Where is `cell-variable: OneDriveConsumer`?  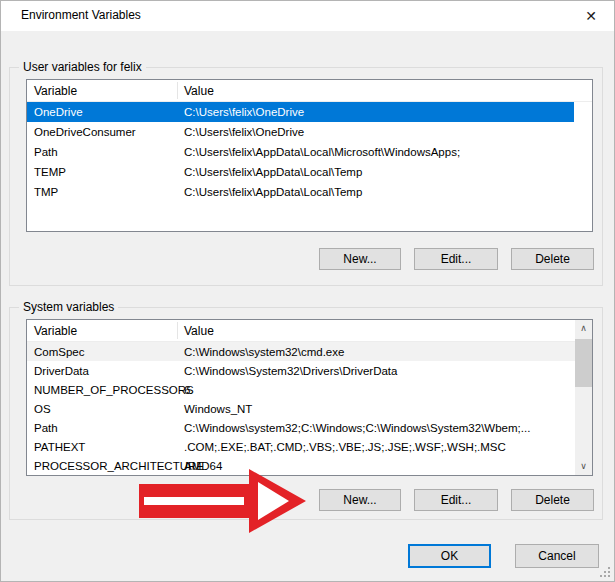 cell-variable: OneDriveConsumer is located at coordinates (85, 132).